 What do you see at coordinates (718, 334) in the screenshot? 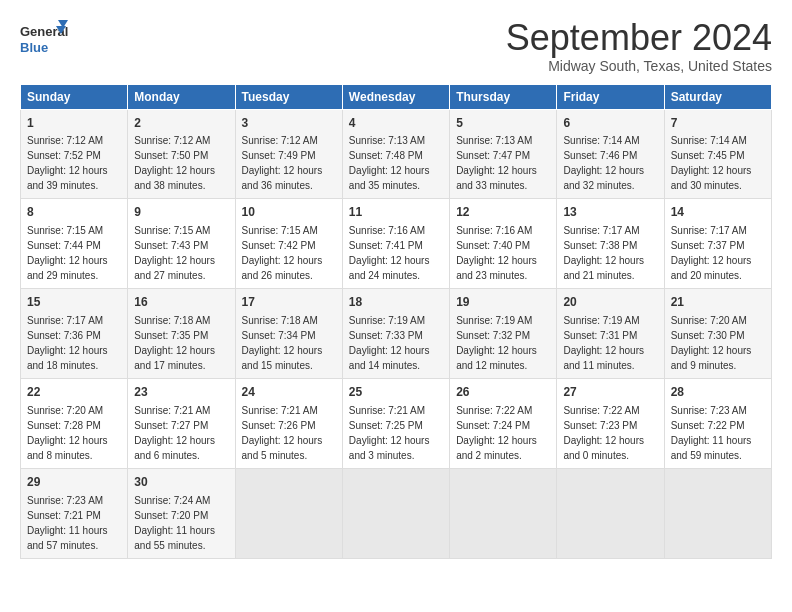
I see `day-cell-21: 21Sunrise: 7:20 AMSunset: 7:30 PMDayligh…` at bounding box center [718, 334].